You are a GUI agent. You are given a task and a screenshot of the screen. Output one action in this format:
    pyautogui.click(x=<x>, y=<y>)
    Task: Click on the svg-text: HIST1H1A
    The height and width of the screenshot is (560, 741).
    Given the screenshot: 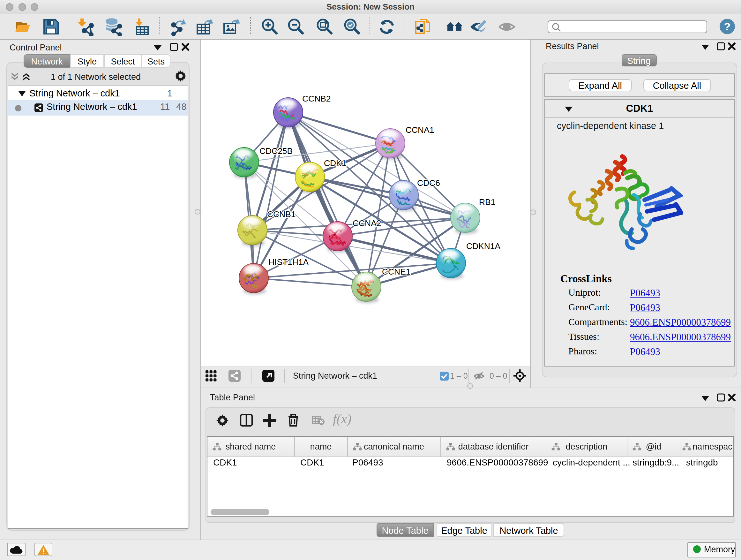 What is the action you would take?
    pyautogui.click(x=289, y=262)
    